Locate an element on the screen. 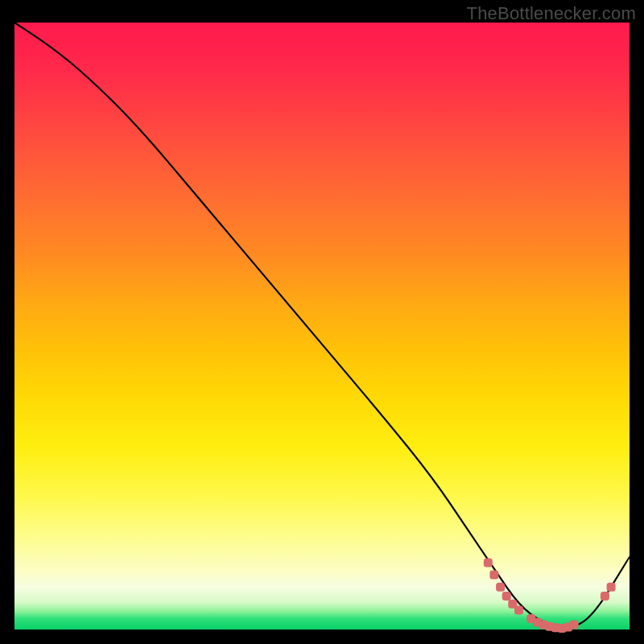 This screenshot has width=644, height=644. curve-markers is located at coordinates (550, 596).